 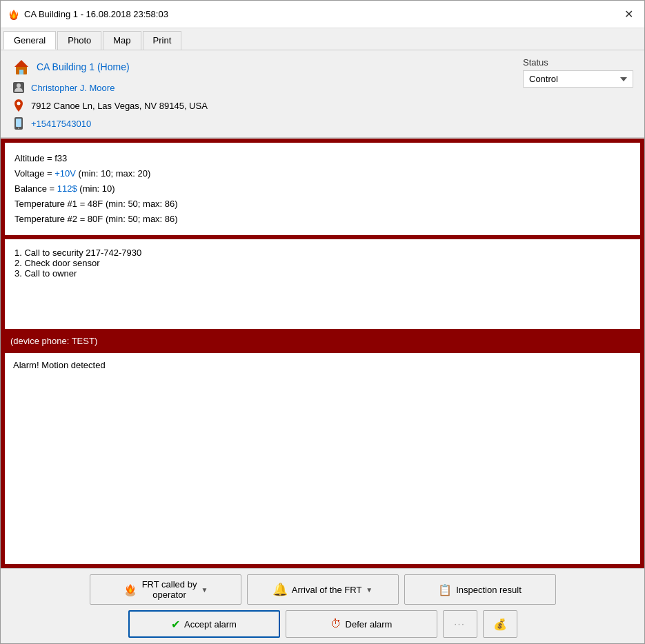 I want to click on close-button: ✕, so click(x=629, y=14).